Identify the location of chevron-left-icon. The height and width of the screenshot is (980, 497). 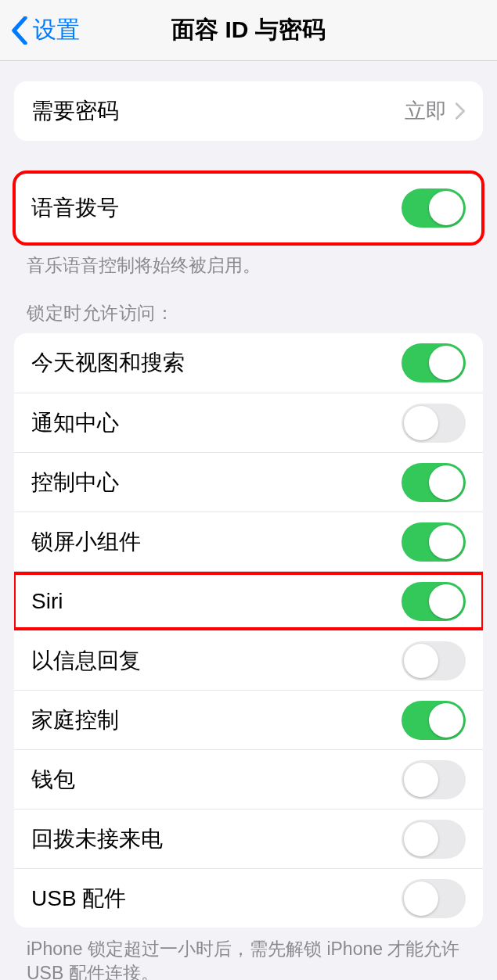
(20, 31).